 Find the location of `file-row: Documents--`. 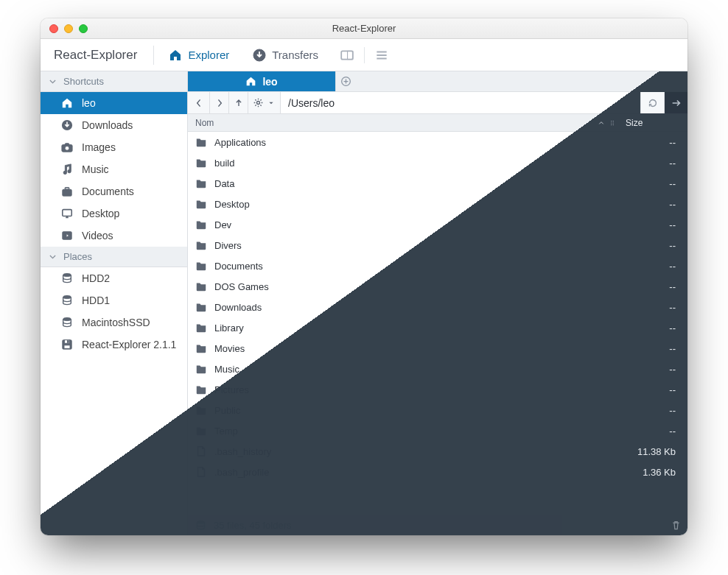

file-row: Documents-- is located at coordinates (438, 266).